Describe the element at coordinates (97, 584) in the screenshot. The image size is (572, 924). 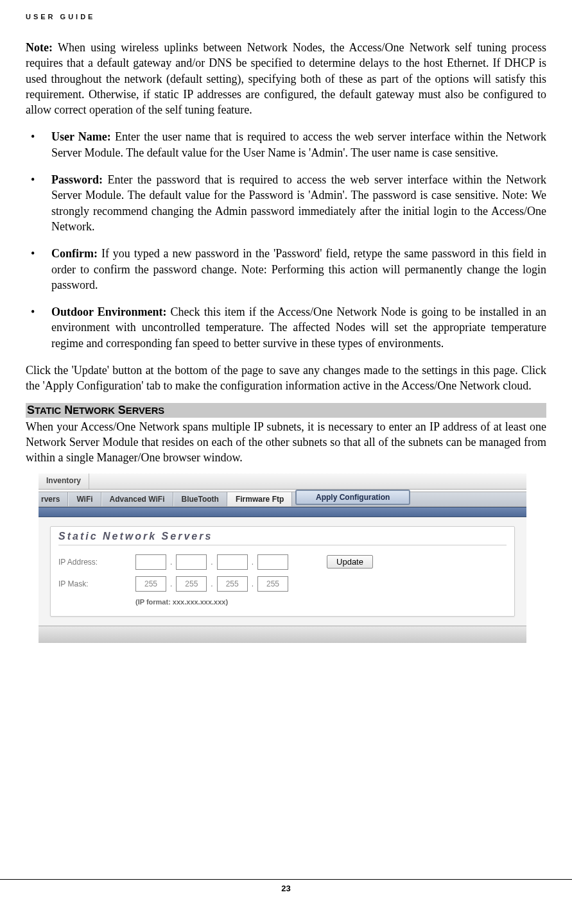
I see `ip-mask-label: IP Mask:` at that location.